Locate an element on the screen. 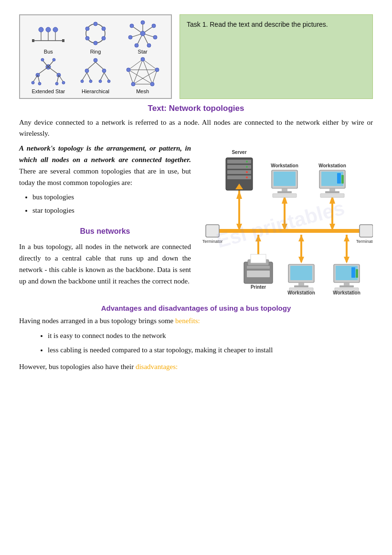  extended-star-topology-icon: Extended Star is located at coordinates (49, 76).